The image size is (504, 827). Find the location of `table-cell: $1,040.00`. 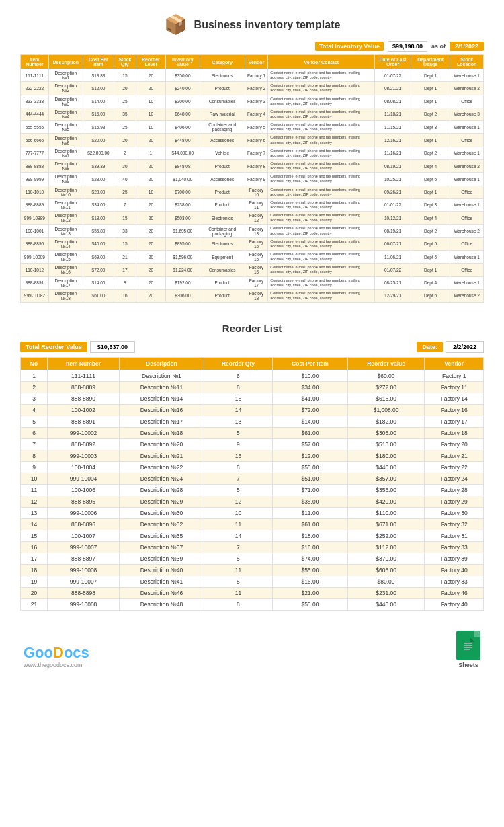

table-cell: $1,040.00 is located at coordinates (183, 179).